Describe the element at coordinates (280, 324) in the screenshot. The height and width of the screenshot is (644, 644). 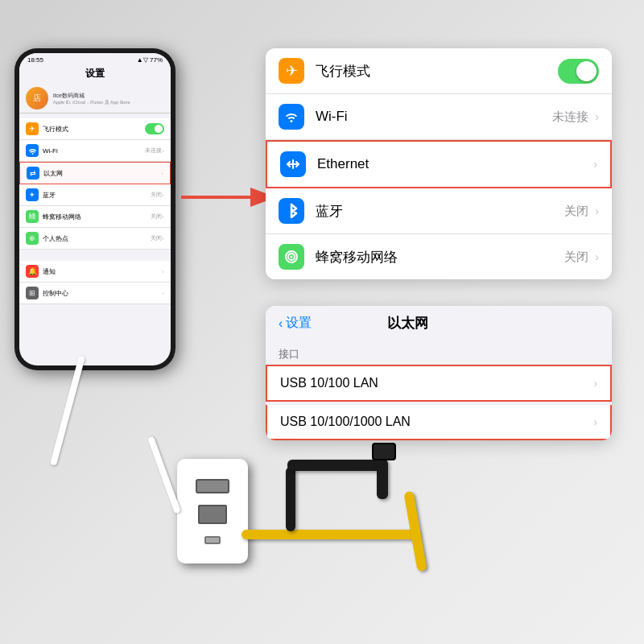
I see `back-chevron: ‹` at that location.